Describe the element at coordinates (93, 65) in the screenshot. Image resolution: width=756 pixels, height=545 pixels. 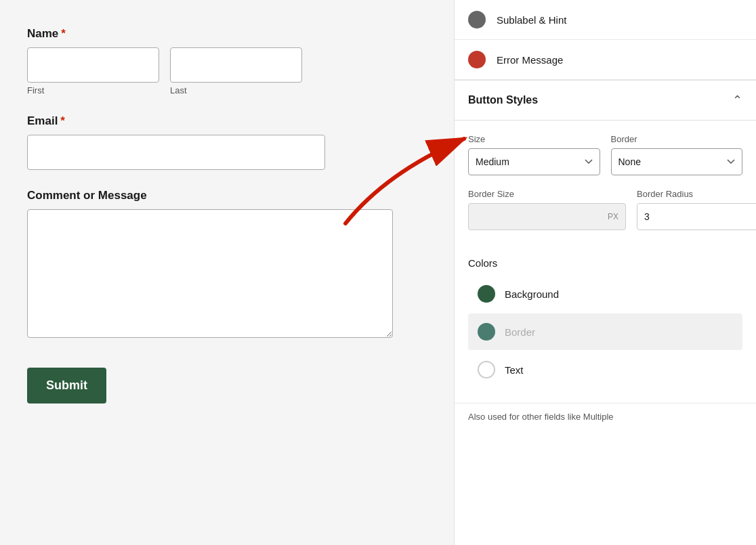
I see `first-name-input` at that location.